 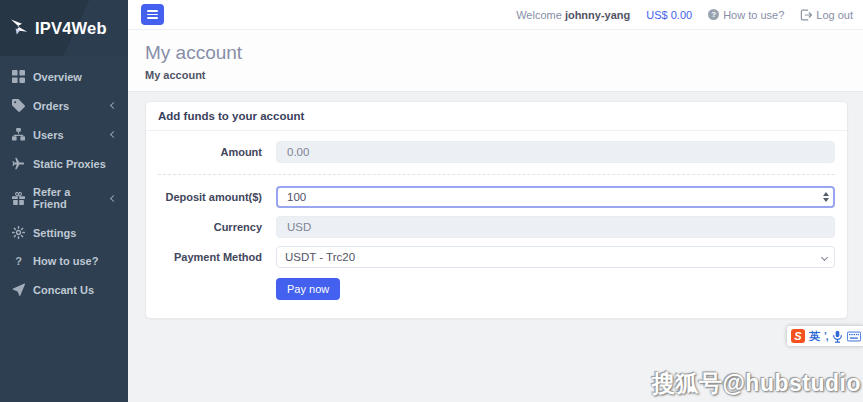 I want to click on sidebar-item-refer-a-friend: Refer a Friend, so click(x=64, y=198).